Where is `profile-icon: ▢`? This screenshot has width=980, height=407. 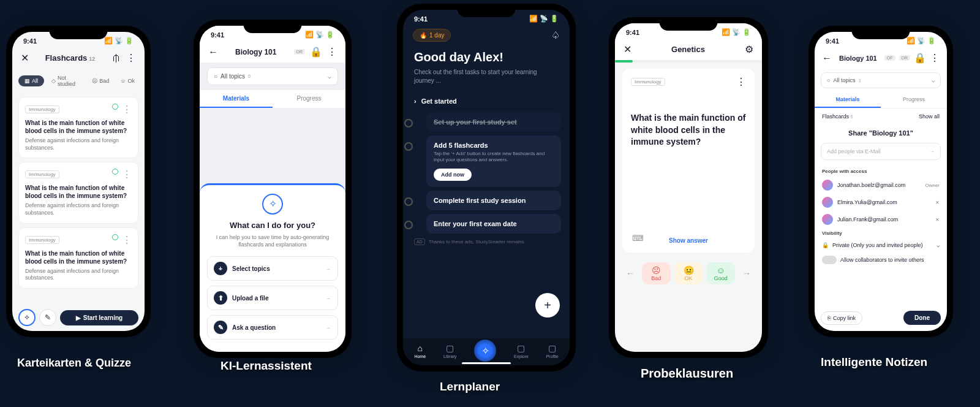
profile-icon: ▢ is located at coordinates (552, 348).